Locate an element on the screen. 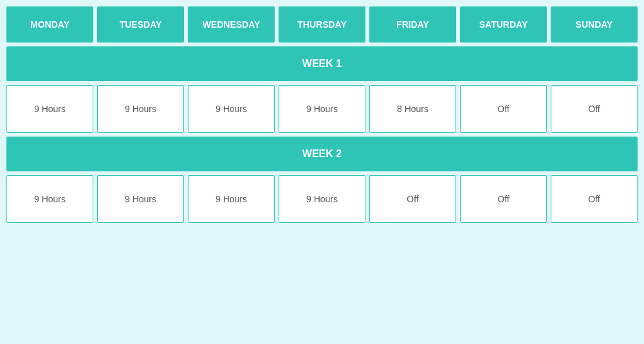 The image size is (644, 344). week1-friday-hours: 8 Hours is located at coordinates (413, 109).